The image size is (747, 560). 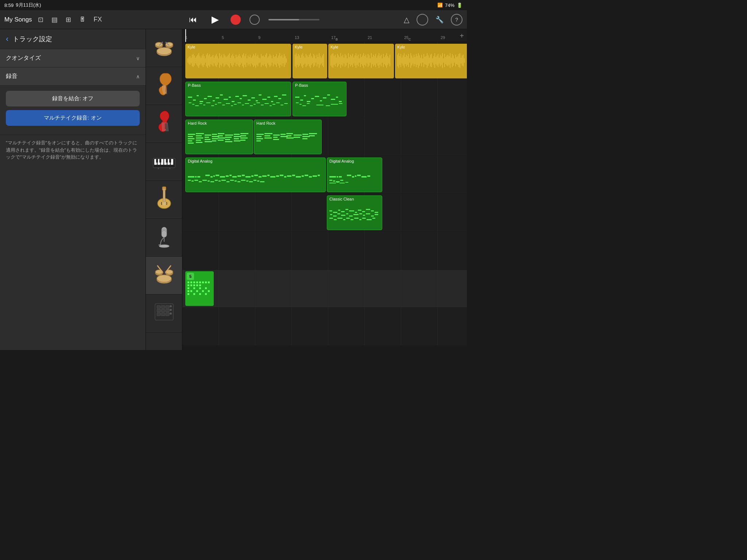 I want to click on clip-hardrock-1: Hard Rock, so click(x=219, y=137).